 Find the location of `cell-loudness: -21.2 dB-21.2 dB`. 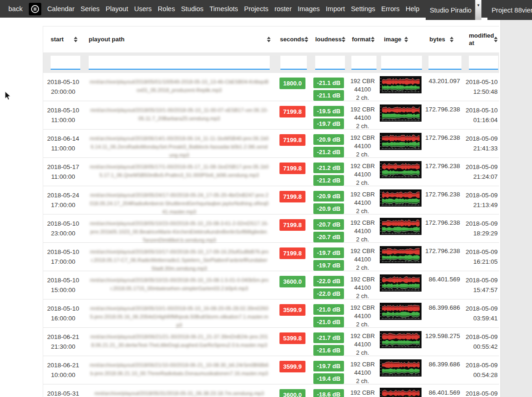

cell-loudness: -21.2 dB-21.2 dB is located at coordinates (329, 173).